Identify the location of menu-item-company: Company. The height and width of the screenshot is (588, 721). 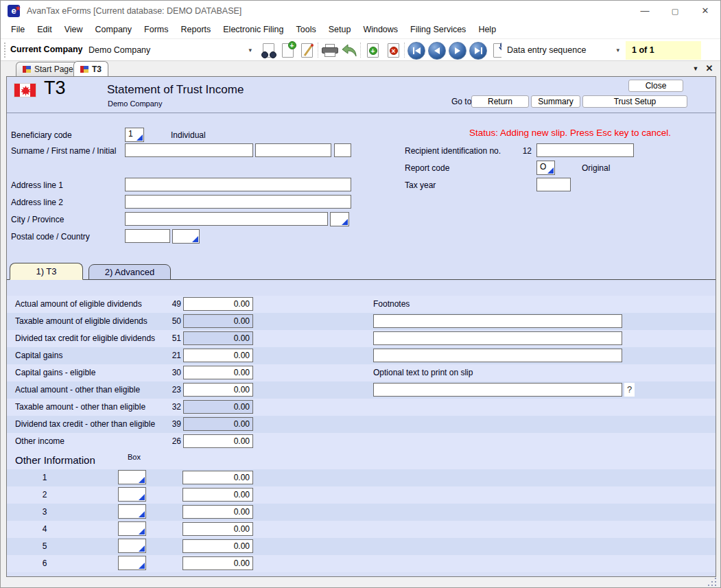
(114, 30).